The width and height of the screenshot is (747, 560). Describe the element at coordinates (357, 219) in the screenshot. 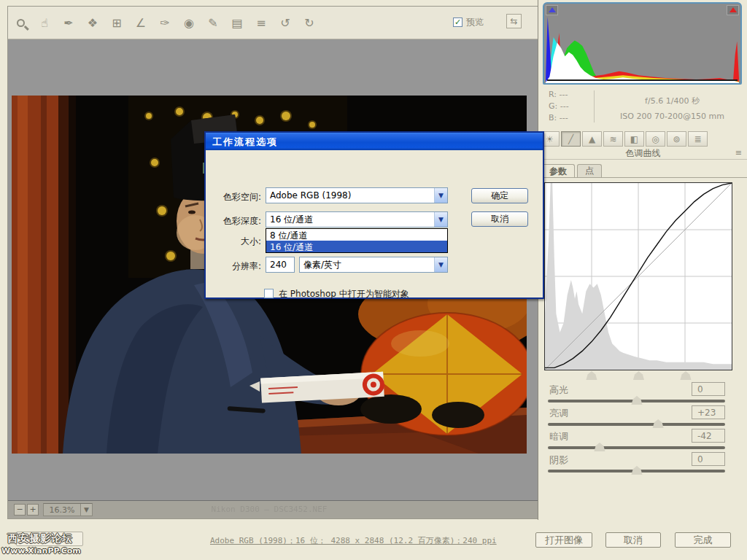

I see `color-depth-select: 16 位/通道 ▼` at that location.